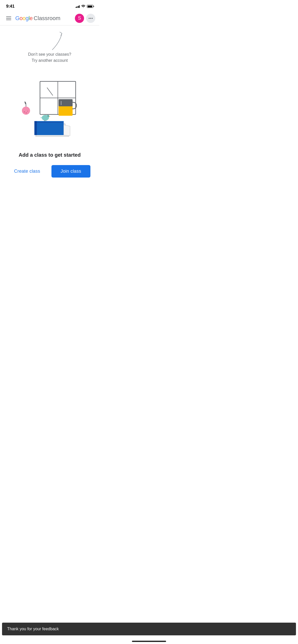  I want to click on logo-google-text: Google, so click(24, 18).